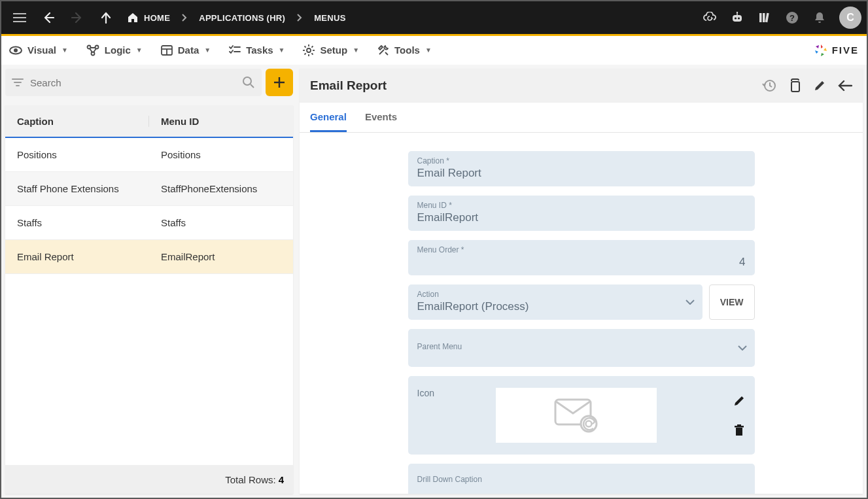 This screenshot has width=868, height=499. I want to click on field-caption-label: Caption *, so click(582, 161).